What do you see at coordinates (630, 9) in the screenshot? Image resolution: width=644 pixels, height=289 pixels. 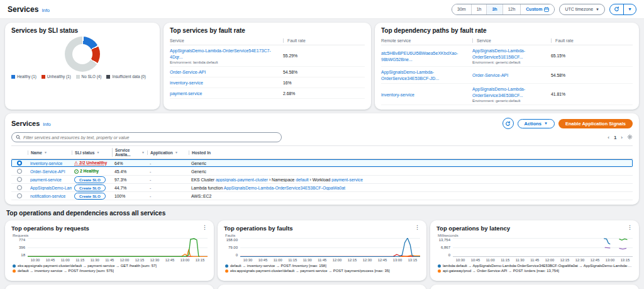 I see `refresh-options-chevron-icon: ▼` at bounding box center [630, 9].